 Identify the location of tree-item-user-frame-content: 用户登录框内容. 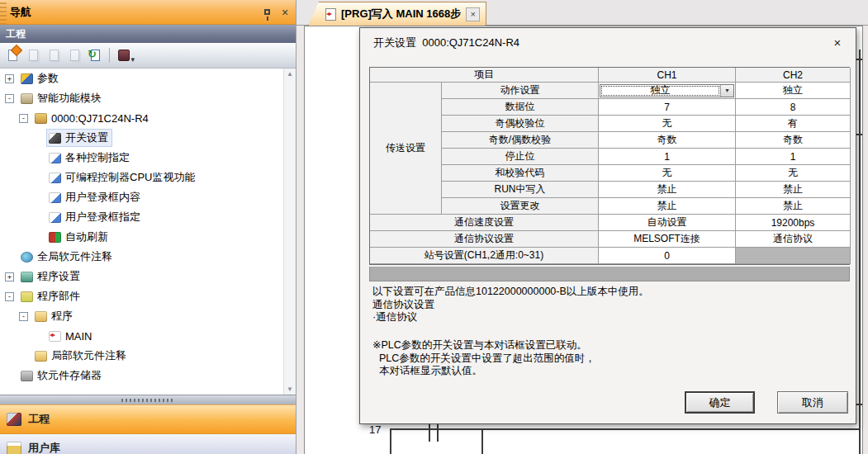
(148, 197).